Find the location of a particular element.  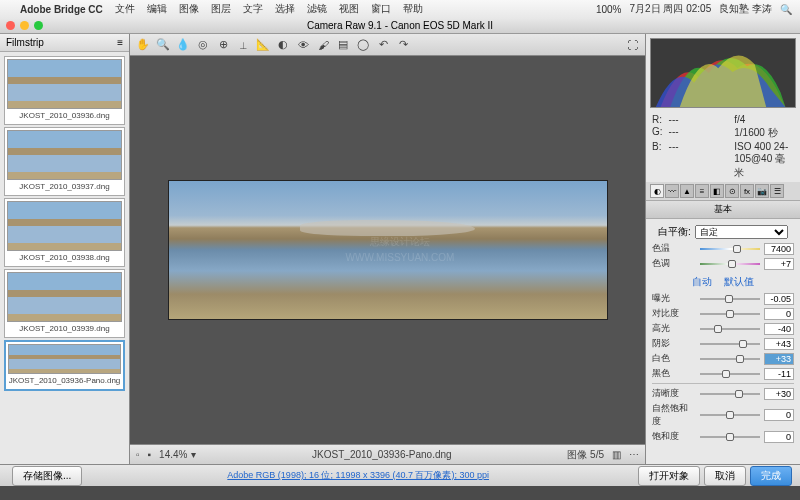

redeye-tool: 👁 is located at coordinates (303, 45).